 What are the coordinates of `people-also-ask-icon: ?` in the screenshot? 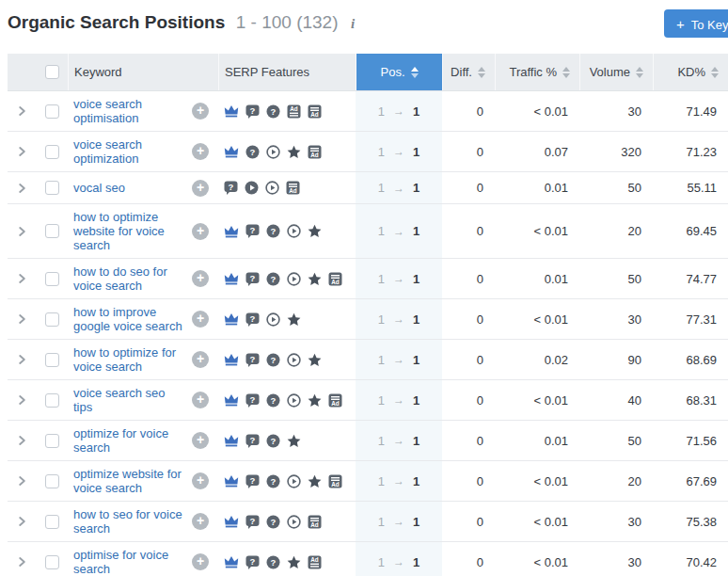 It's located at (252, 401).